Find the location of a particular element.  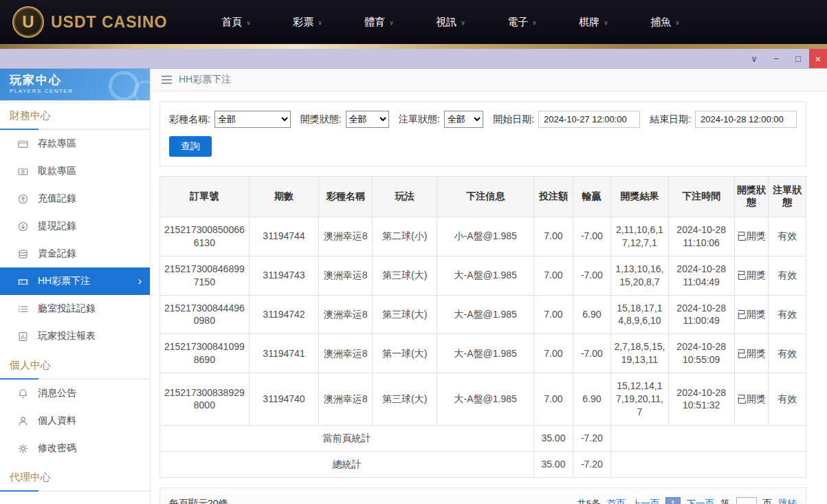

summary-bet-total: 35.00 is located at coordinates (553, 464).